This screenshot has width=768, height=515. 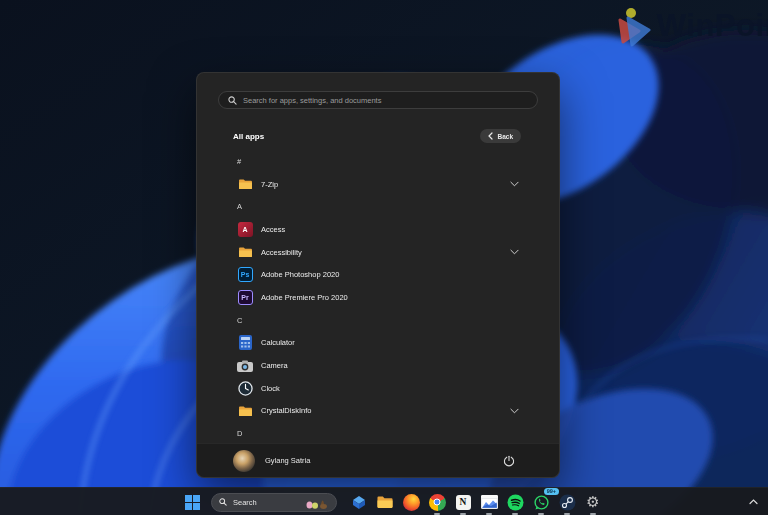 What do you see at coordinates (509, 461) in the screenshot?
I see `power-button` at bounding box center [509, 461].